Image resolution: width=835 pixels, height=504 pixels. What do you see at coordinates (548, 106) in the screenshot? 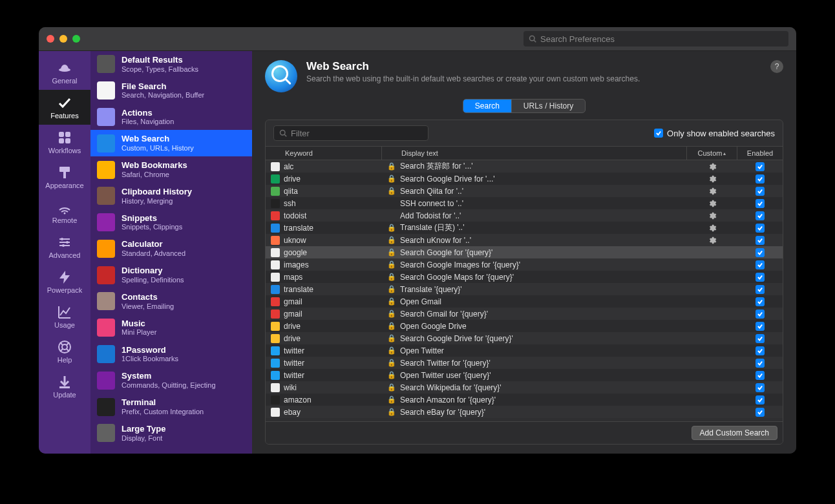
I see `tab-urls-history: URLs / History` at bounding box center [548, 106].